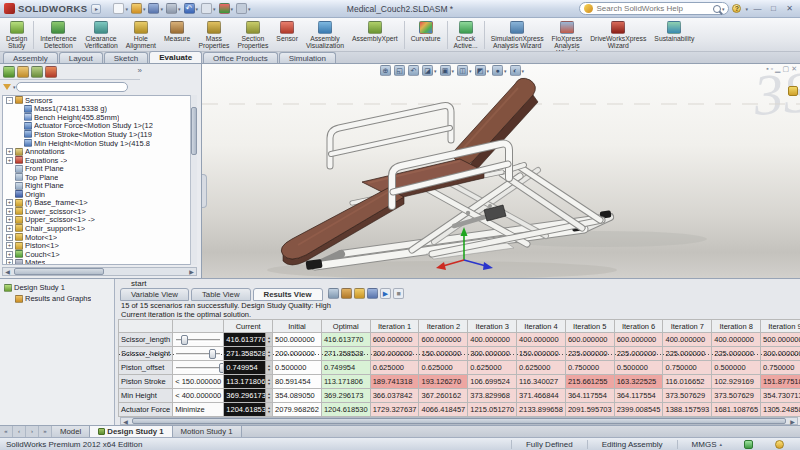  I want to click on column-header-iteration-3: Iteration 3, so click(492, 326).